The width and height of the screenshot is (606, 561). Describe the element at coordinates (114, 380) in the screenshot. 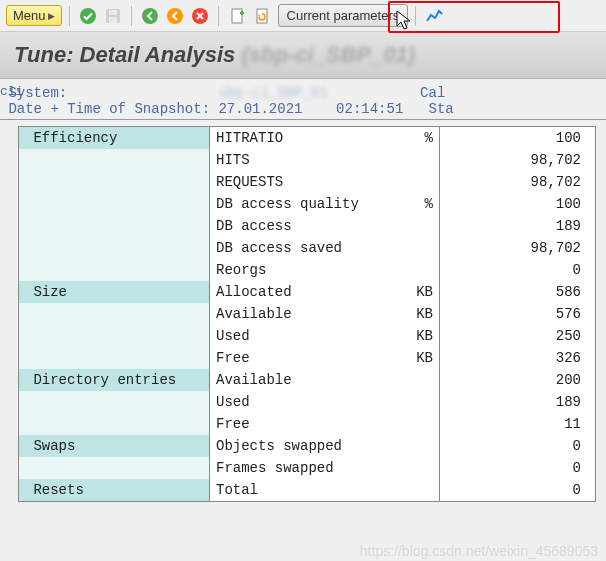

I see `category-cell: Directory entries` at that location.